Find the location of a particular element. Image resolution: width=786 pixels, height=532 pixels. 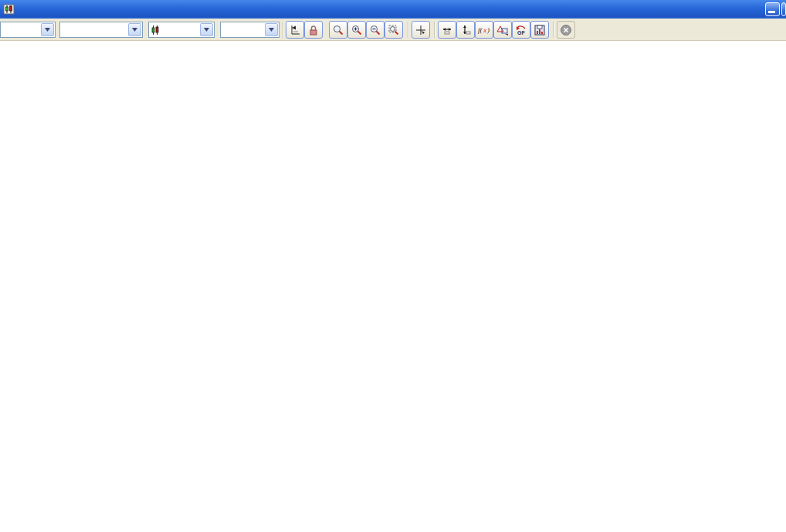

vertical-arrow-icon is located at coordinates (466, 30).